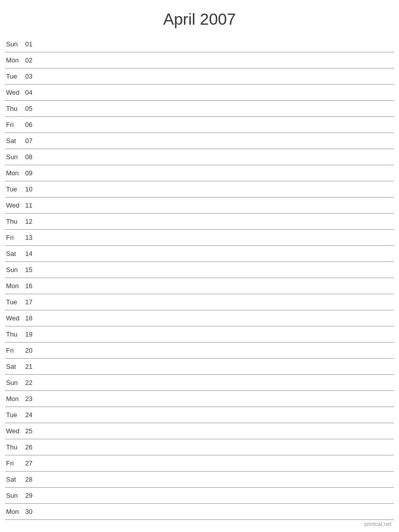  What do you see at coordinates (32, 463) in the screenshot?
I see `day-number: 27` at bounding box center [32, 463].